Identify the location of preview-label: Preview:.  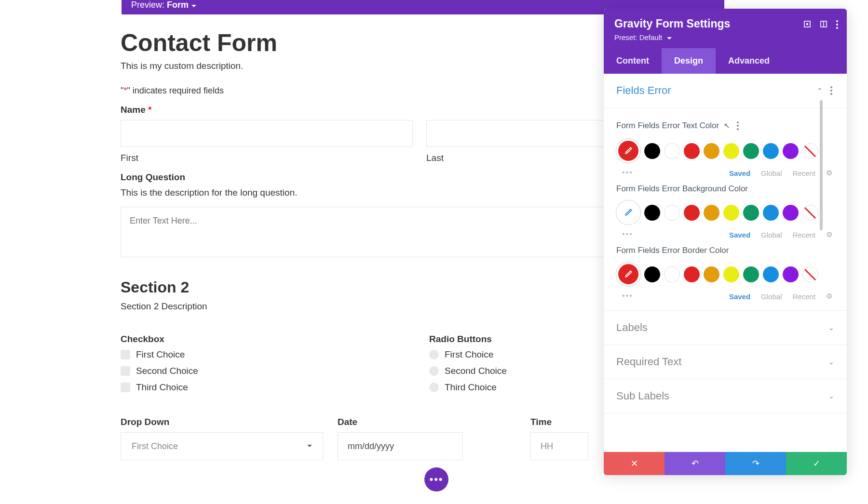
(148, 5).